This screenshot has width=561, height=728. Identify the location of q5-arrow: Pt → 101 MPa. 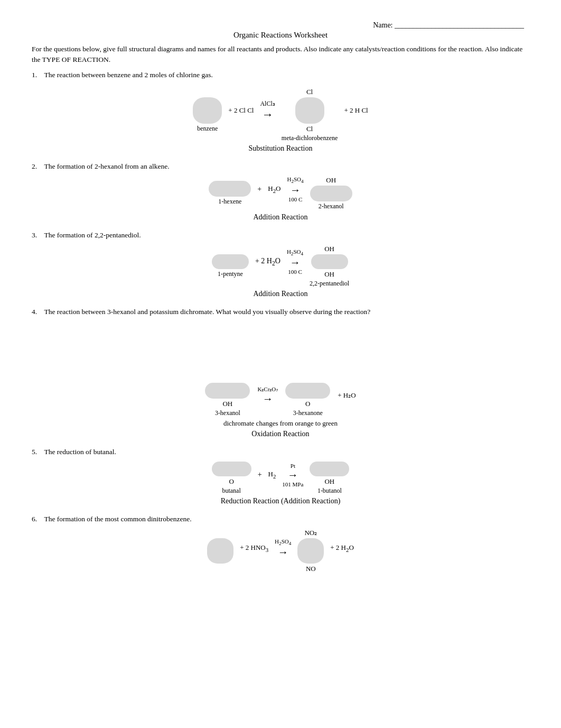
(293, 475).